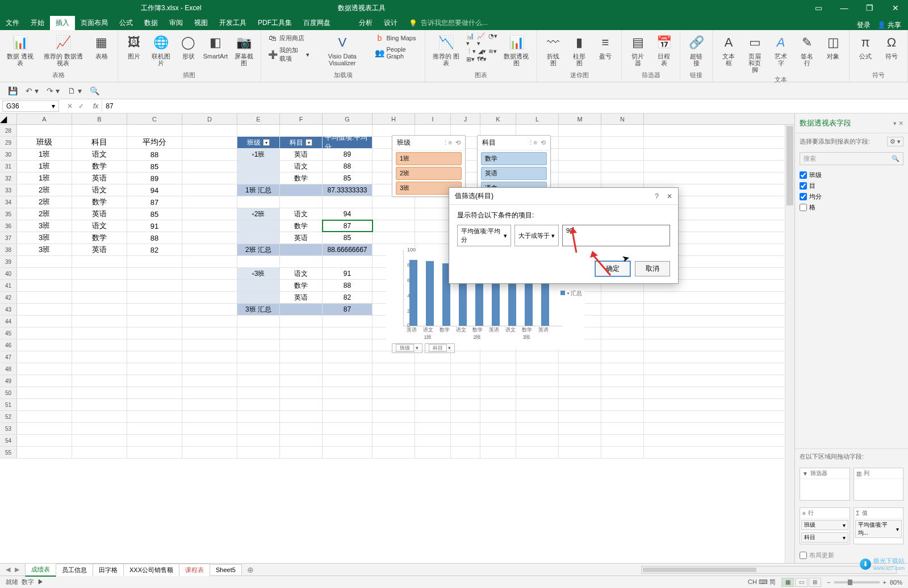  What do you see at coordinates (41, 570) in the screenshot?
I see `sheet-tab: 成绩表` at bounding box center [41, 570].